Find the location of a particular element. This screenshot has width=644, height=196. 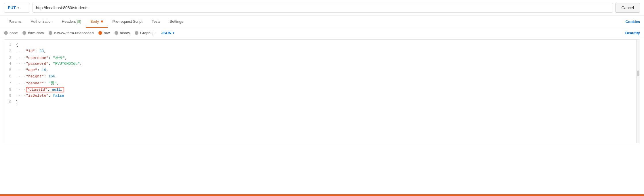

radio-urlencoded-dot is located at coordinates (51, 33).